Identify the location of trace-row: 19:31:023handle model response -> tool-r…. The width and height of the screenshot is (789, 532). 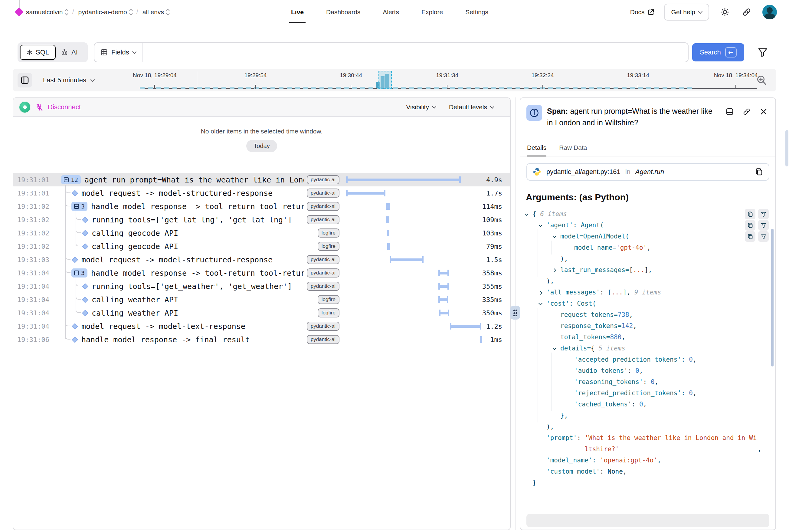
(262, 206).